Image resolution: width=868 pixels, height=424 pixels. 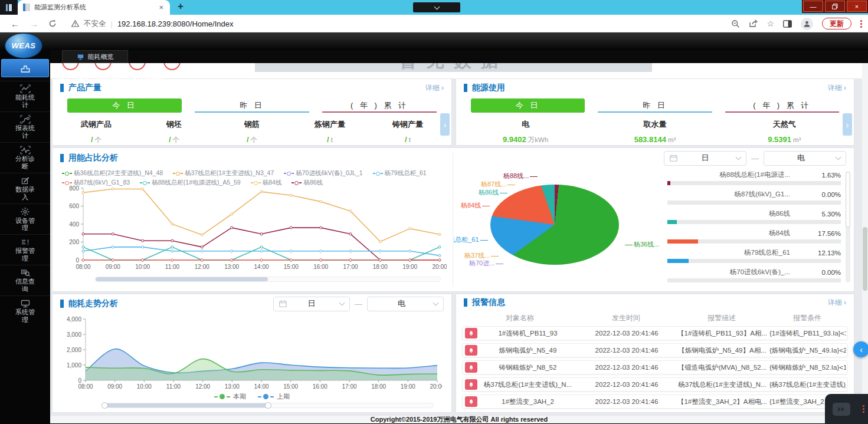 I want to click on sidebar-item-alarm-management: 报警管理, so click(x=25, y=249).